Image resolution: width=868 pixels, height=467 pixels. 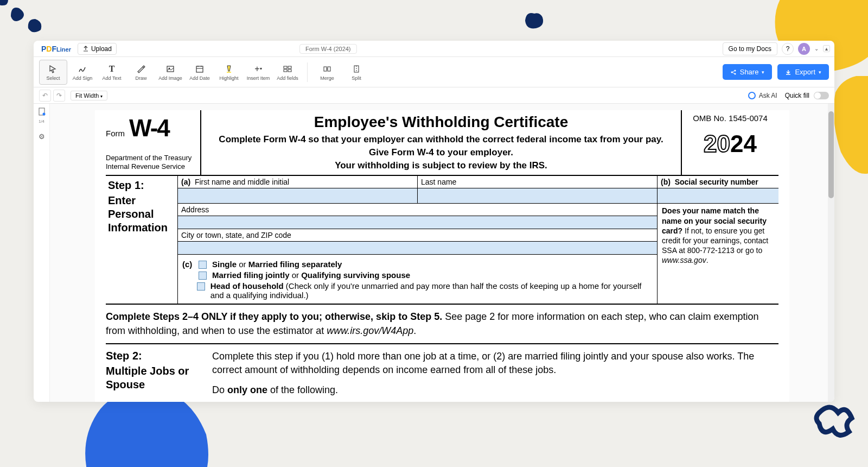 I want to click on pages-icon, so click(x=42, y=112).